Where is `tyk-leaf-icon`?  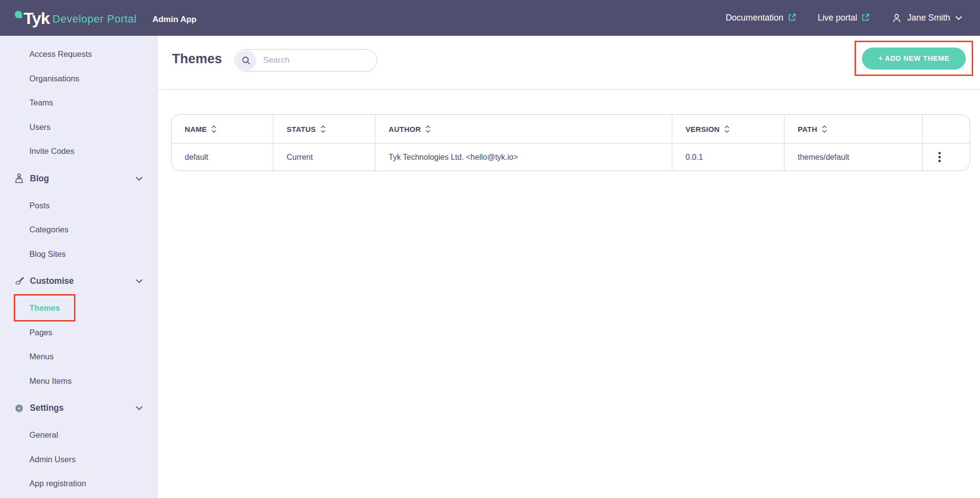 tyk-leaf-icon is located at coordinates (19, 15).